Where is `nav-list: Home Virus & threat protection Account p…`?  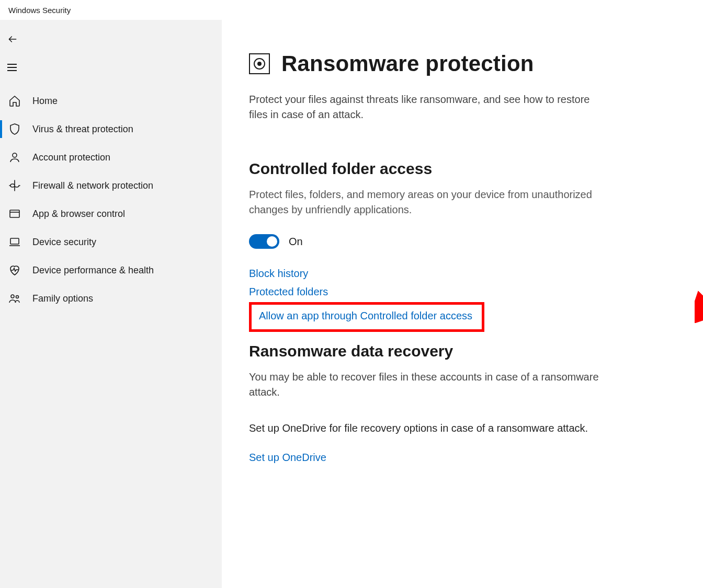 nav-list: Home Virus & threat protection Account p… is located at coordinates (111, 200).